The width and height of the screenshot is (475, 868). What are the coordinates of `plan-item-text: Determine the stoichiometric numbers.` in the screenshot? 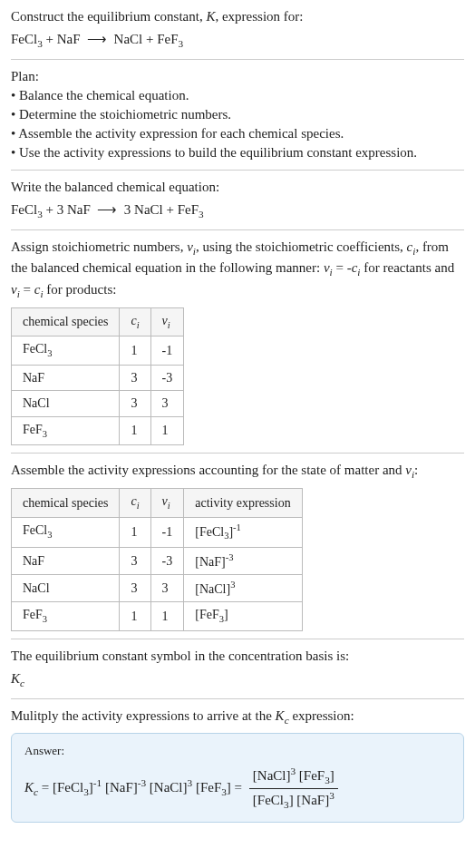 It's located at (125, 114).